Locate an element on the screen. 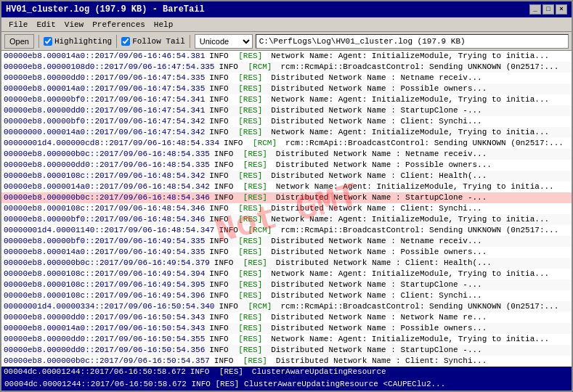  follow-tail-checkbox is located at coordinates (126, 41).